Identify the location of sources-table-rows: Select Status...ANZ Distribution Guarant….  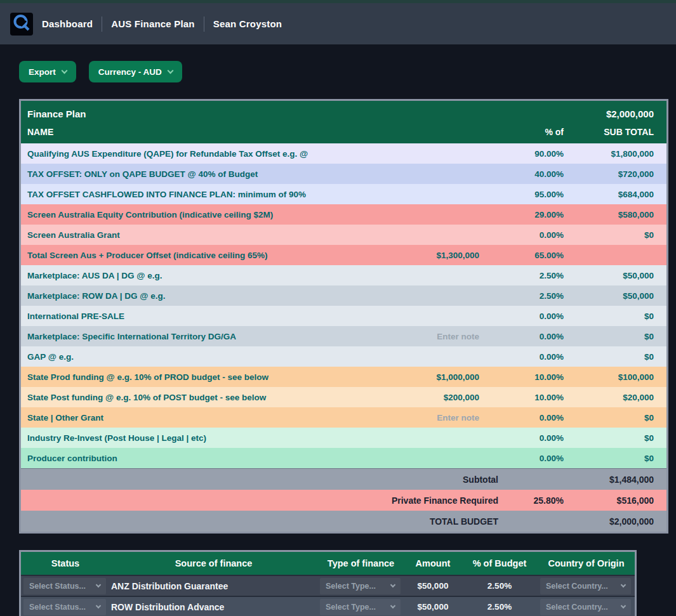
(328, 595).